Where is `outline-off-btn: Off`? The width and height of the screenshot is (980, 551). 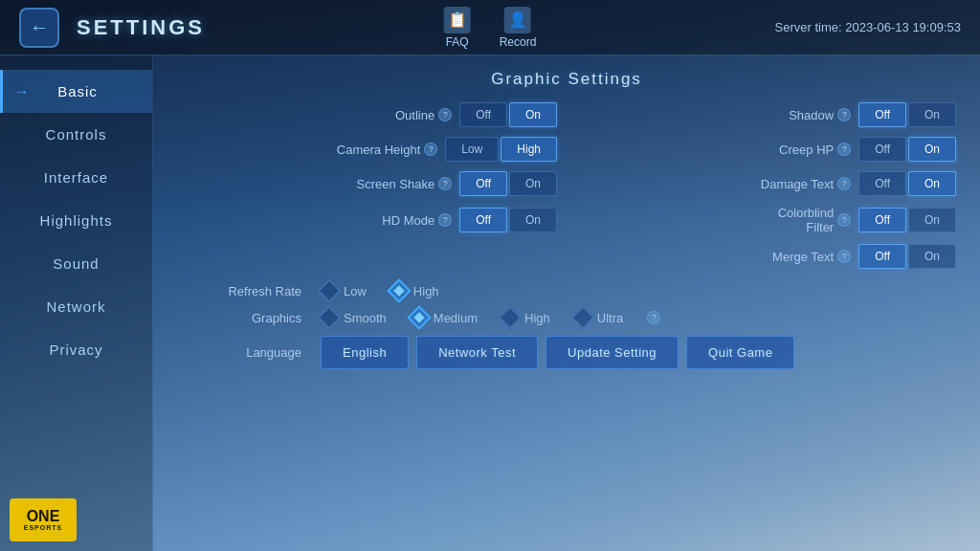
outline-off-btn: Off is located at coordinates (483, 115).